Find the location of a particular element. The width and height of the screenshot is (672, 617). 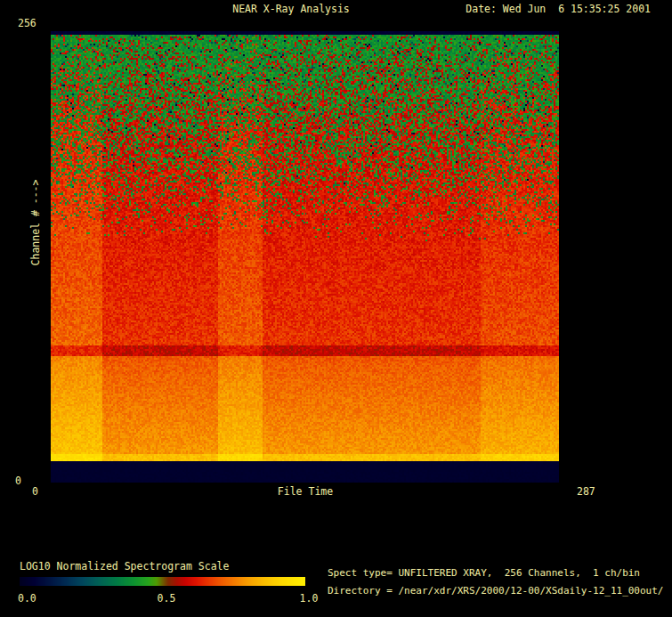

colorbar-tick-mid: 0.5 is located at coordinates (167, 598).